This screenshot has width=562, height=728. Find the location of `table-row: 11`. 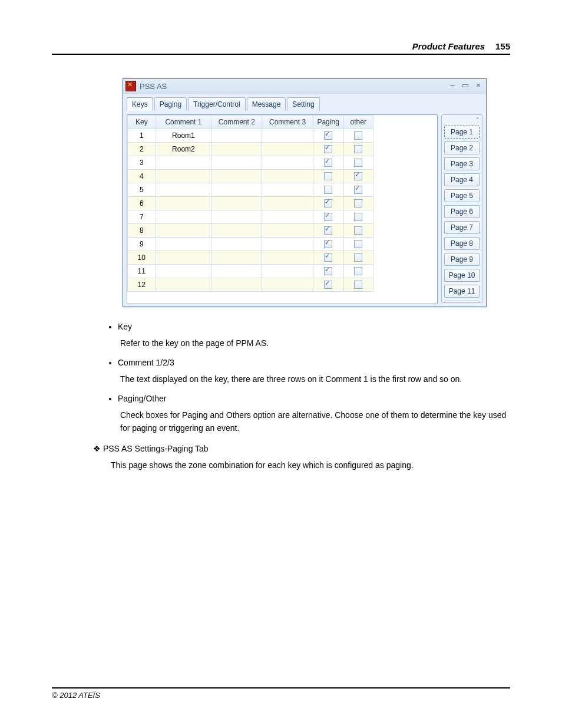

table-row: 11 is located at coordinates (251, 271).